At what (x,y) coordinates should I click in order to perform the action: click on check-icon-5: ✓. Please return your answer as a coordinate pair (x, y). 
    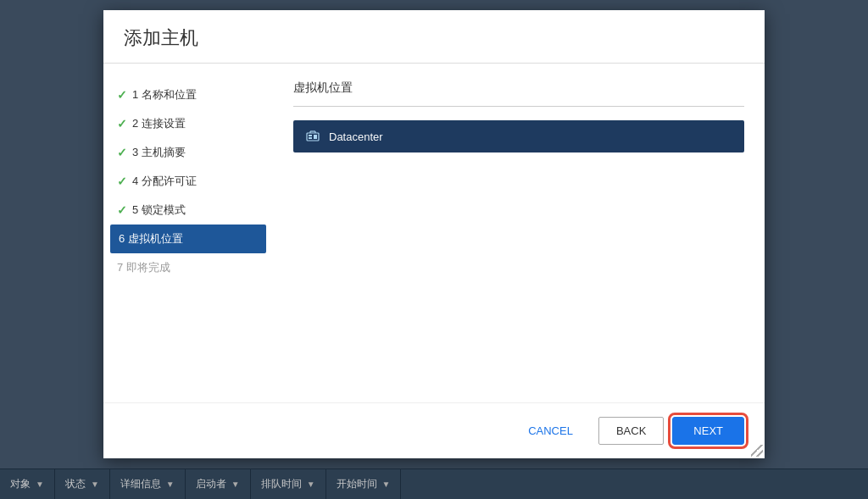
    Looking at the image, I should click on (122, 210).